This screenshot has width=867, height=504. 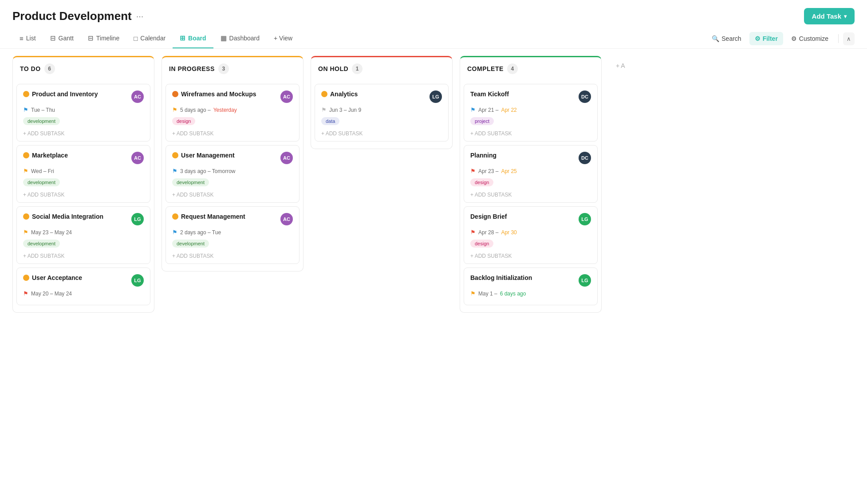 I want to click on tab-gantt: ⊟ Gantt, so click(x=62, y=39).